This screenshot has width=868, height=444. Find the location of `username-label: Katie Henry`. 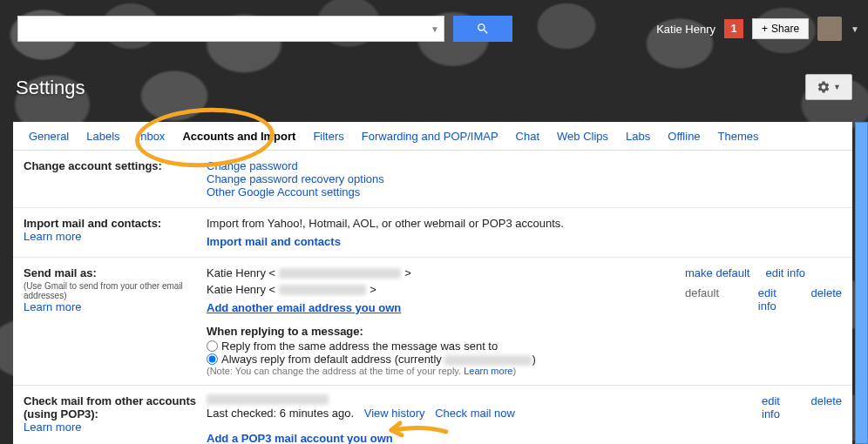

username-label: Katie Henry is located at coordinates (686, 30).